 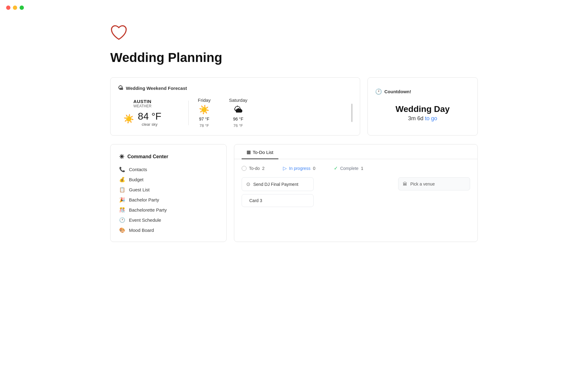 I want to click on event-schedule-label: Event Schedule, so click(x=145, y=220).